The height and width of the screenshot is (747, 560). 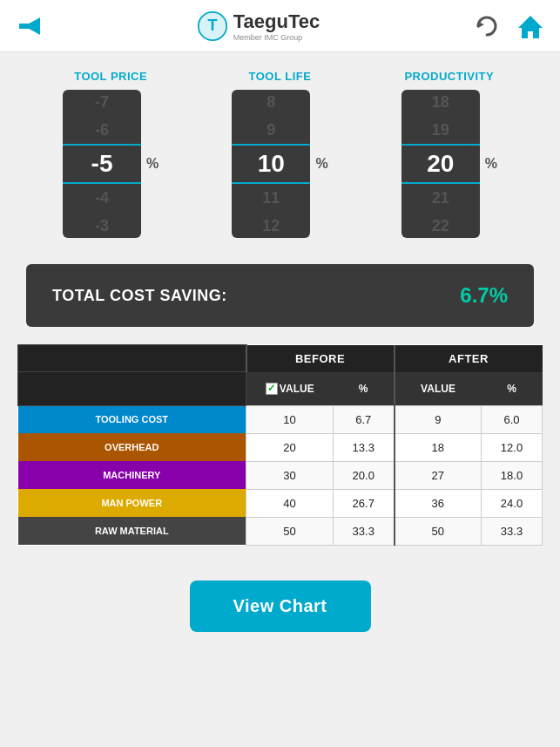 I want to click on total-saving-label: TOTAL COST SAVING:, so click(x=139, y=296).